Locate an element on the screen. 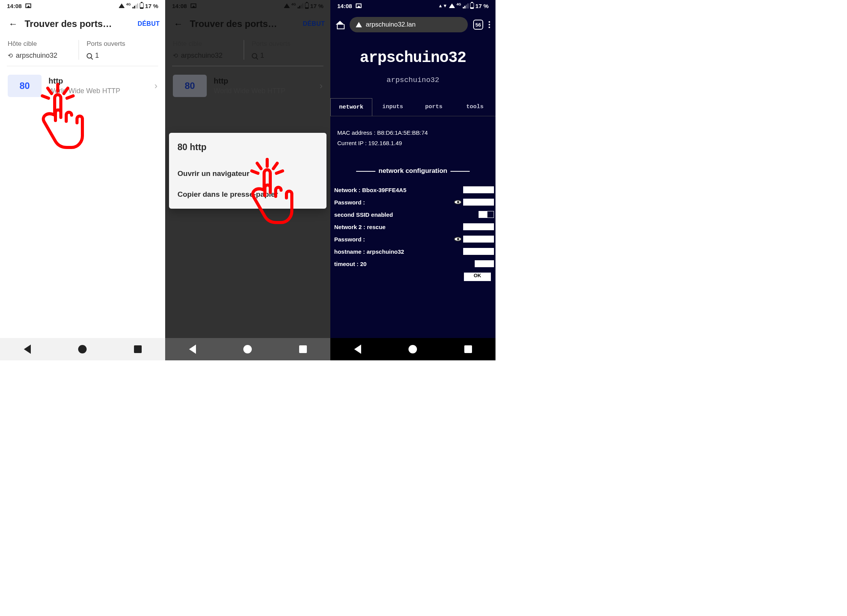  host-value: arpschuino32 is located at coordinates (37, 55).